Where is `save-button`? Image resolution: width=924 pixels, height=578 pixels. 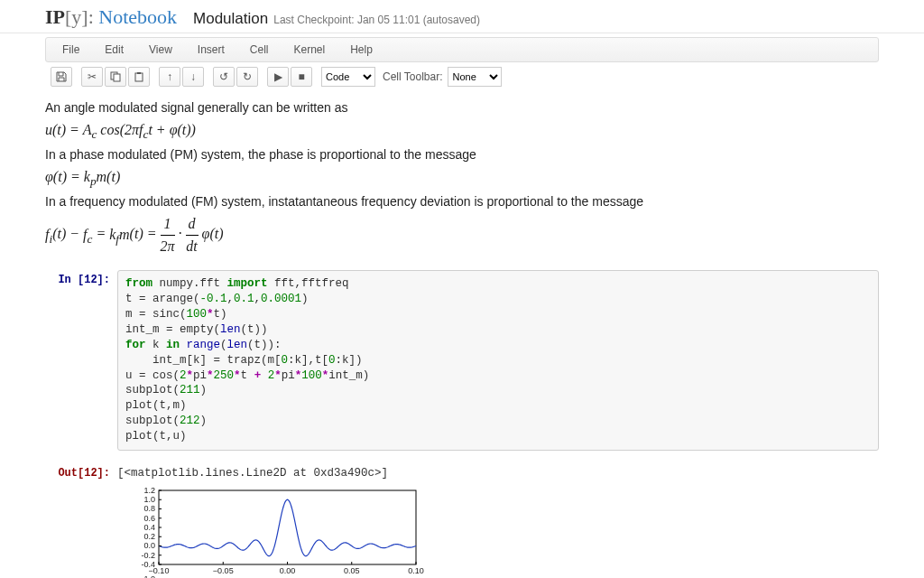
save-button is located at coordinates (61, 77).